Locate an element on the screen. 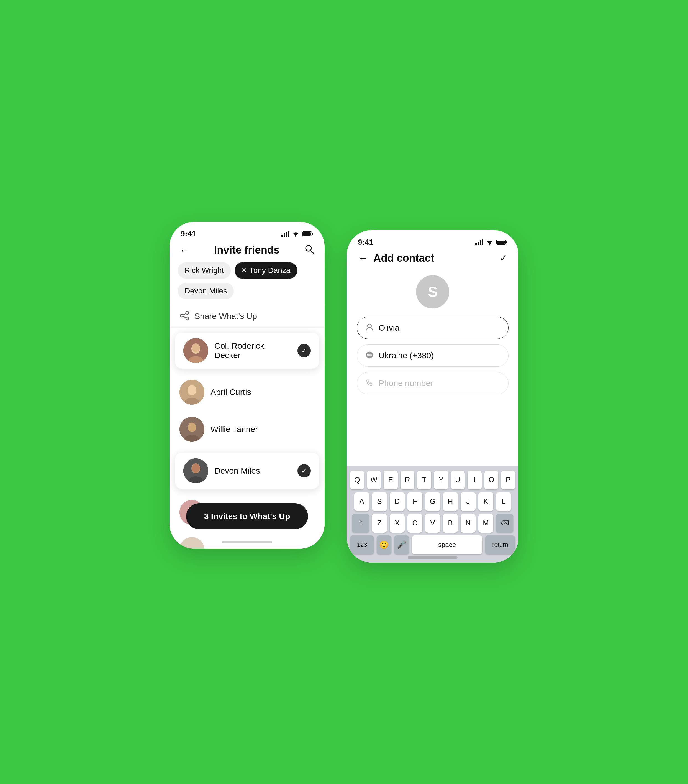 The height and width of the screenshot is (784, 688). back-button-right: ← is located at coordinates (363, 258).